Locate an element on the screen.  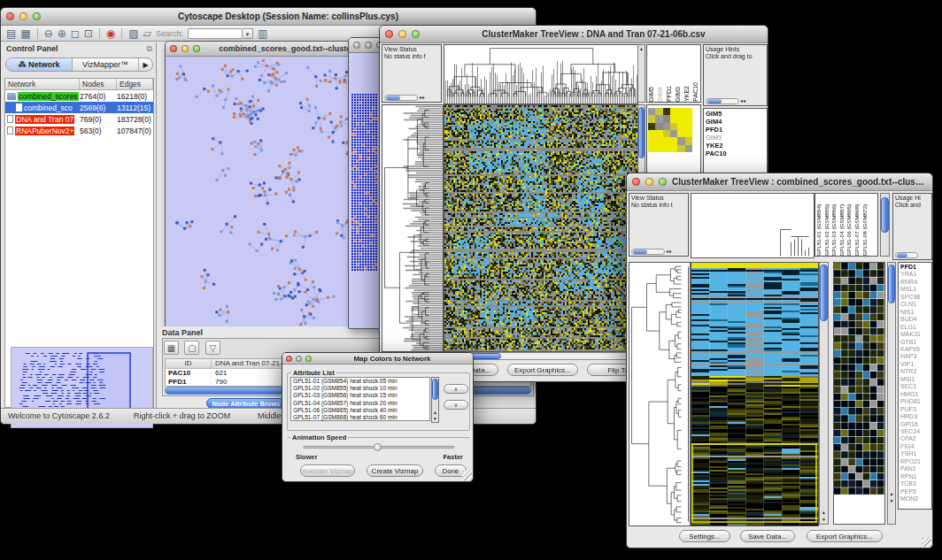
search-input is located at coordinates (215, 34).